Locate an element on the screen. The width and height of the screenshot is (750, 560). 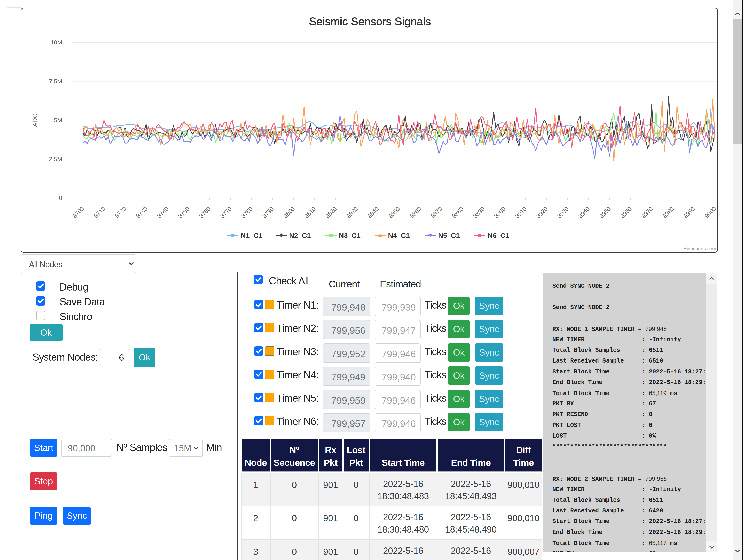
svg-text: 8740 is located at coordinates (163, 212).